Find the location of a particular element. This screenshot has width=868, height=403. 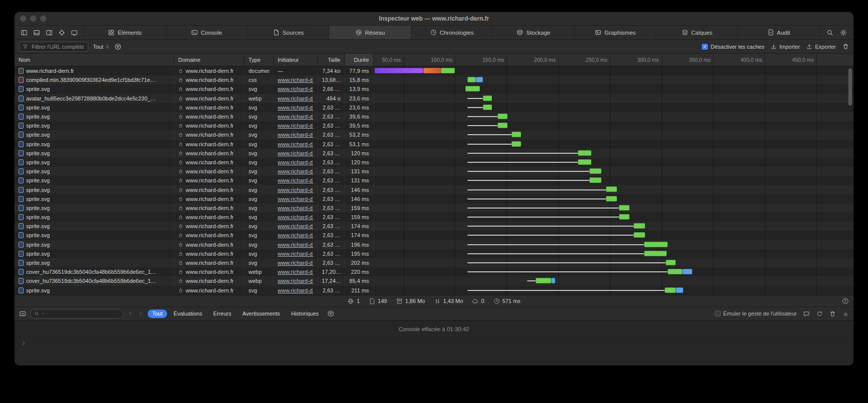

console-tab-tout: Tout is located at coordinates (158, 314).